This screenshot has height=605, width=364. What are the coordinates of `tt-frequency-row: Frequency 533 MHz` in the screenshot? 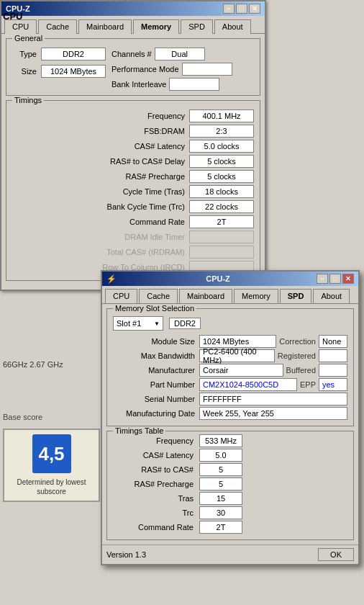 It's located at (230, 441).